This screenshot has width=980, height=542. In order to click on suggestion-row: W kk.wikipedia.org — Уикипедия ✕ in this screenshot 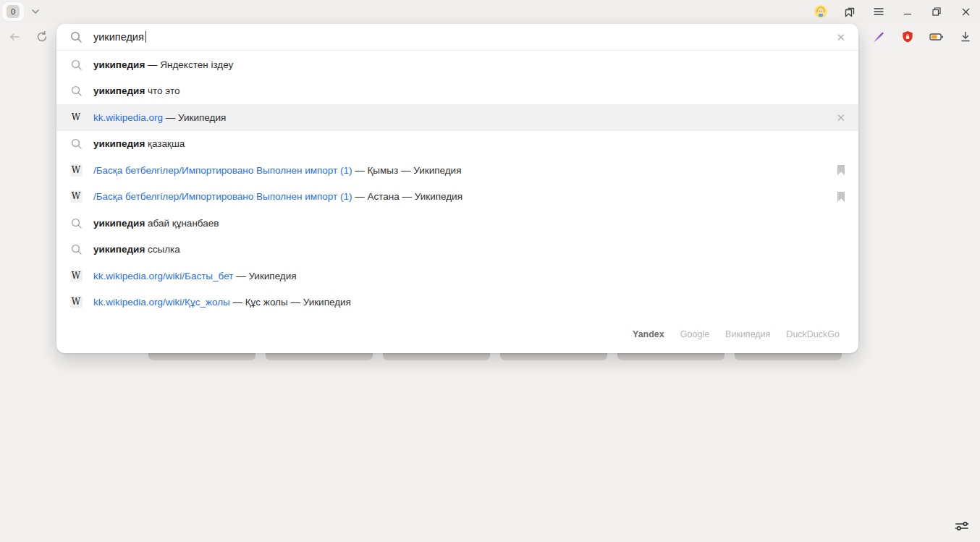, I will do `click(457, 117)`.